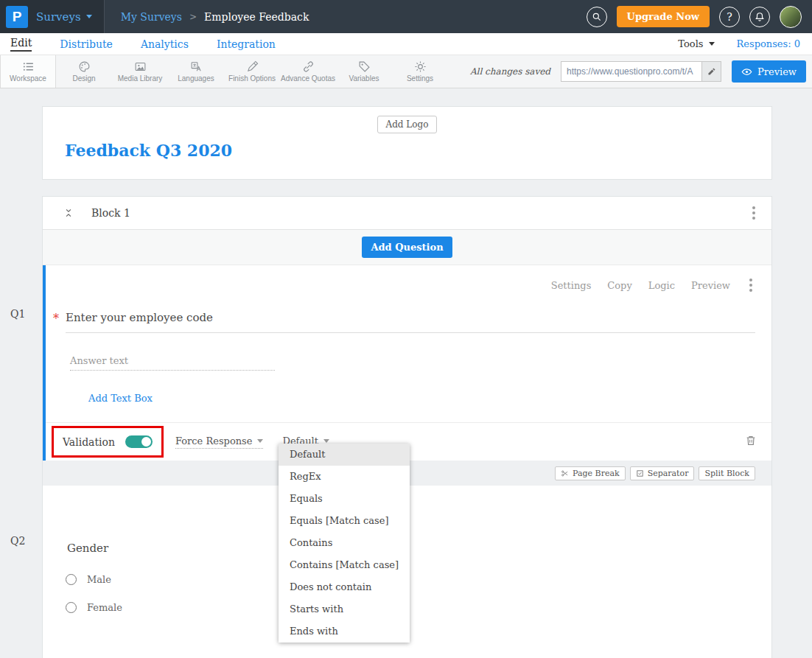 This screenshot has height=658, width=812. What do you see at coordinates (344, 499) in the screenshot?
I see `menu-item-equals: Equals` at bounding box center [344, 499].